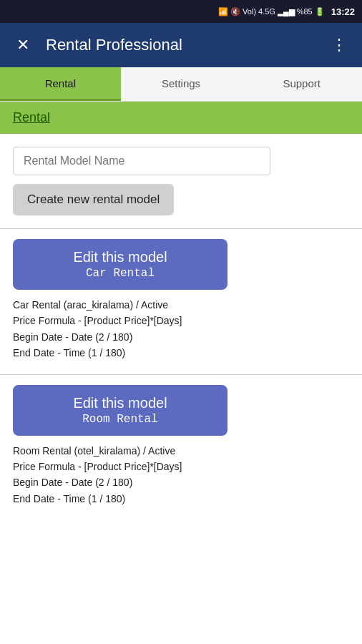  Describe the element at coordinates (286, 11) in the screenshot. I see `signal-bars-icon: ▂▄▆` at that location.